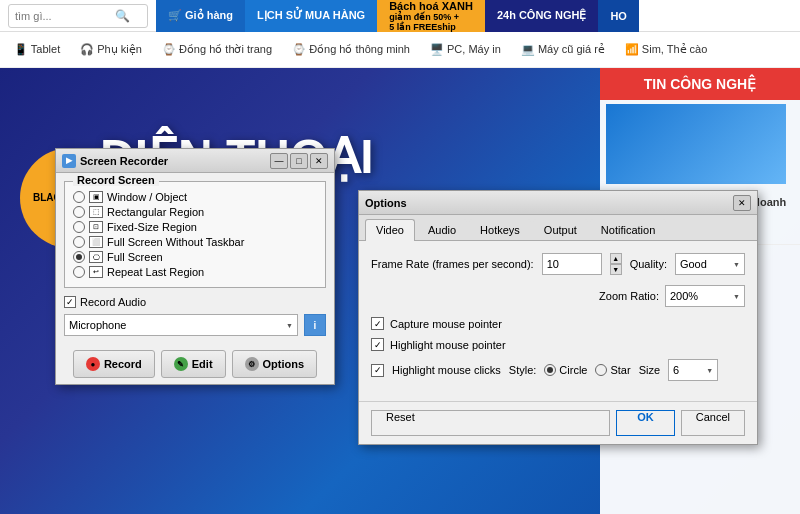  What do you see at coordinates (135, 257) in the screenshot?
I see `label-fullscreen: Full Screen` at bounding box center [135, 257].